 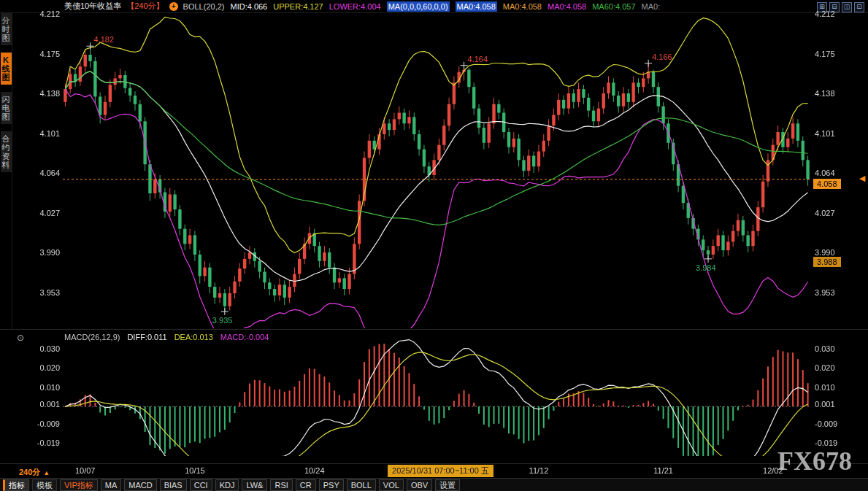 What do you see at coordinates (822, 7) in the screenshot?
I see `grid-layout-icon: ⊞` at bounding box center [822, 7].